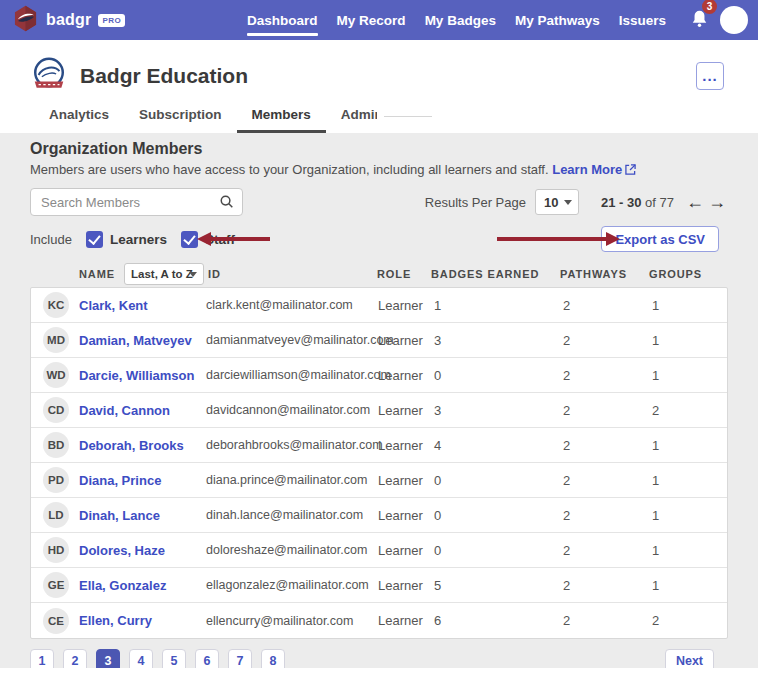 Image resolution: width=758 pixels, height=677 pixels. I want to click on member-email: deborahbrooks@mailinator.com, so click(292, 445).